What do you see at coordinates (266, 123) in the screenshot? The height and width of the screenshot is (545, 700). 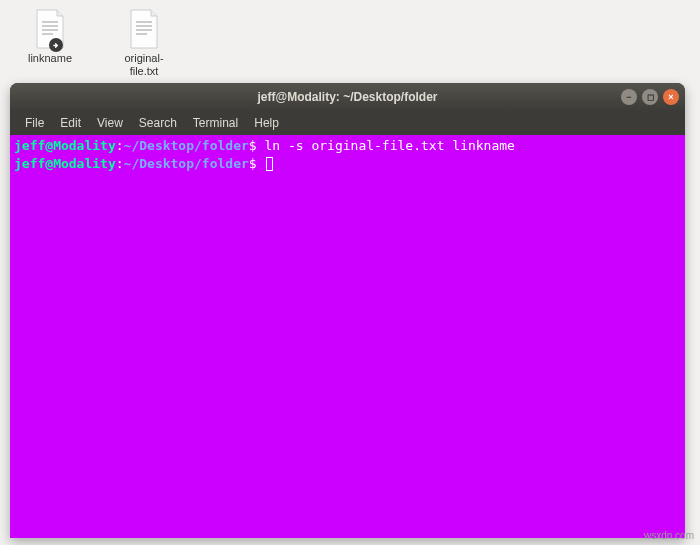 I see `menu-help: Help` at bounding box center [266, 123].